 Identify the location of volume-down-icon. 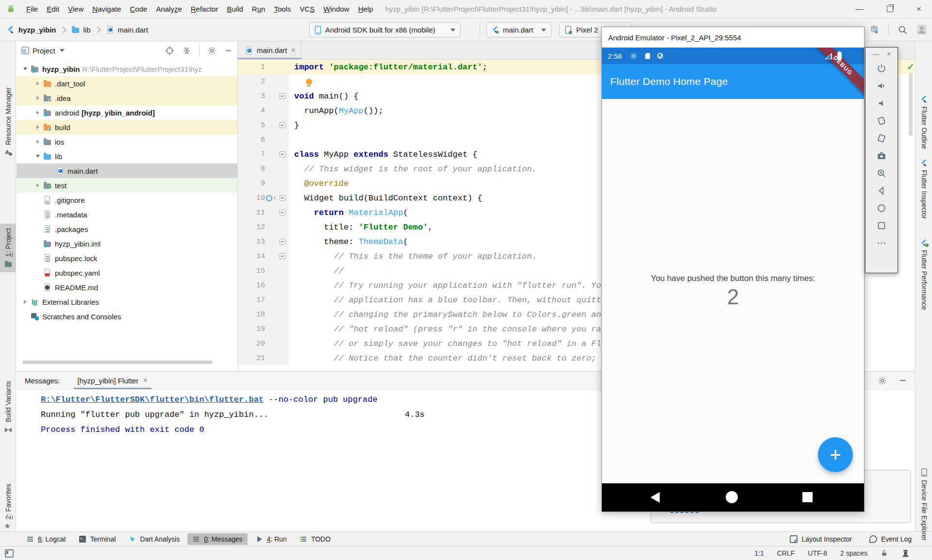
(882, 103).